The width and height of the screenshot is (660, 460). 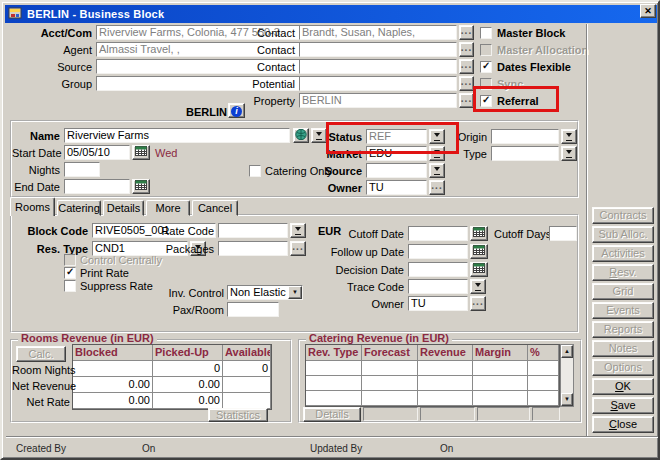 What do you see at coordinates (336, 154) in the screenshot?
I see `market-label: Market` at bounding box center [336, 154].